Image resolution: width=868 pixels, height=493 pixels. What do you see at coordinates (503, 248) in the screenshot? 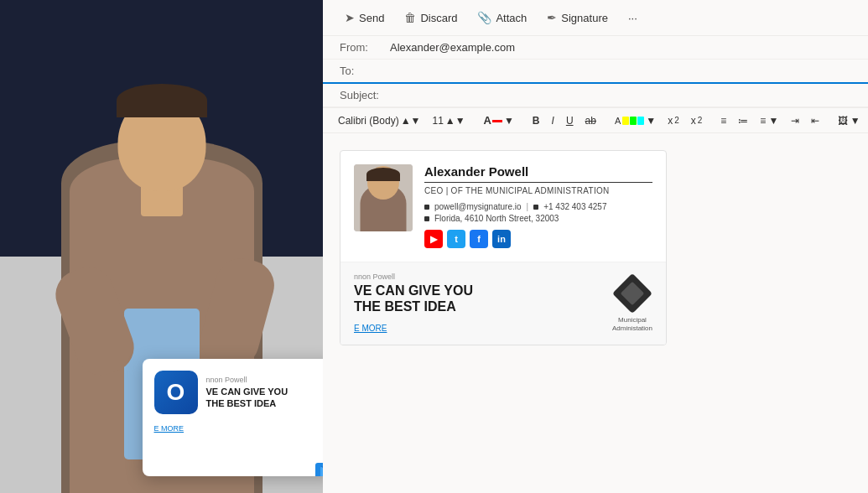
I see `signature-card: Alexander Powell CEO | OF THE MUNICIPAL …` at bounding box center [503, 248].